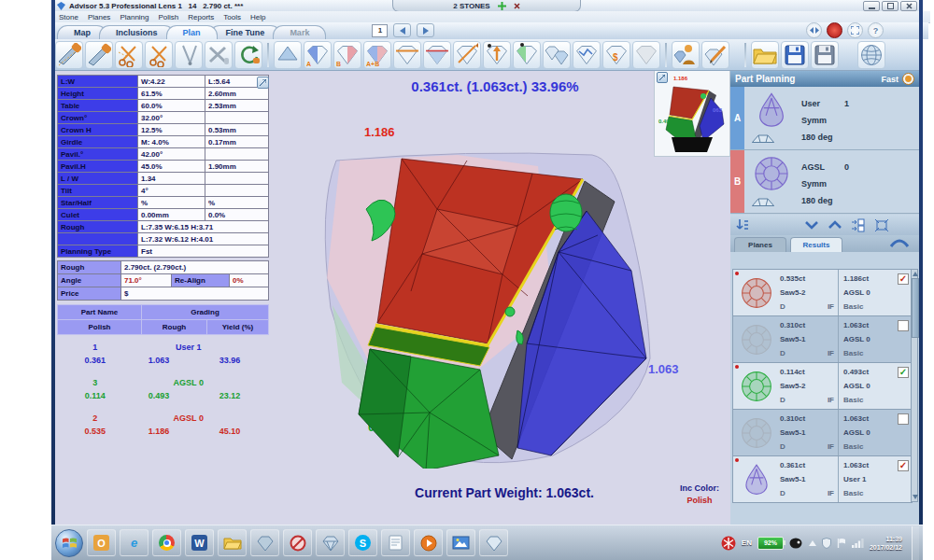 The width and height of the screenshot is (934, 560). What do you see at coordinates (232, 17) in the screenshot?
I see `menu-tools: Tools` at bounding box center [232, 17].